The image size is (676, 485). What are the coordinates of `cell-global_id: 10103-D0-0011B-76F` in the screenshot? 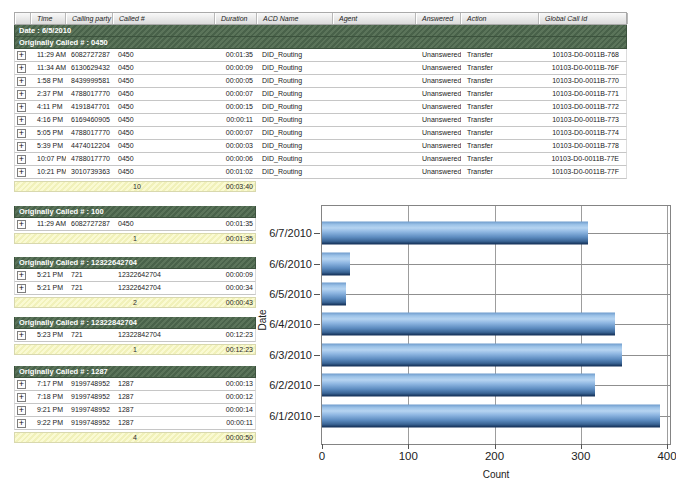 It's located at (584, 68).